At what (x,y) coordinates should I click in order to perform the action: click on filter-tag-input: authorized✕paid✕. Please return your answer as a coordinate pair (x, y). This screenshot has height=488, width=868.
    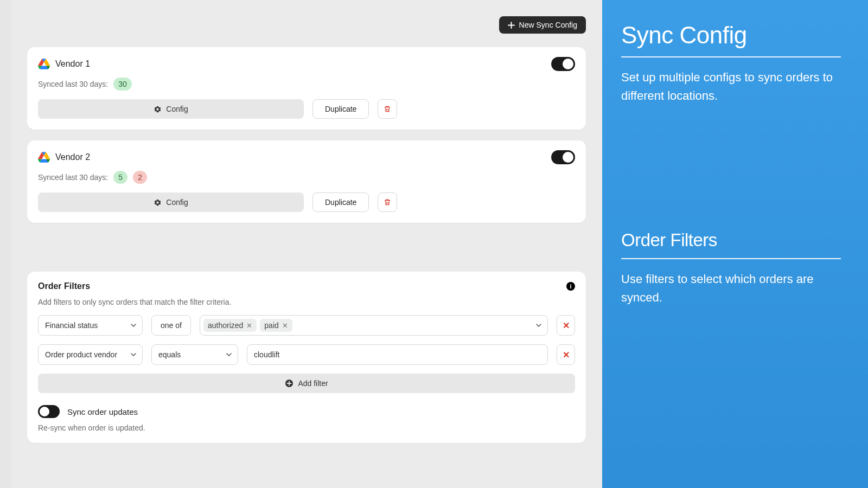
    Looking at the image, I should click on (374, 325).